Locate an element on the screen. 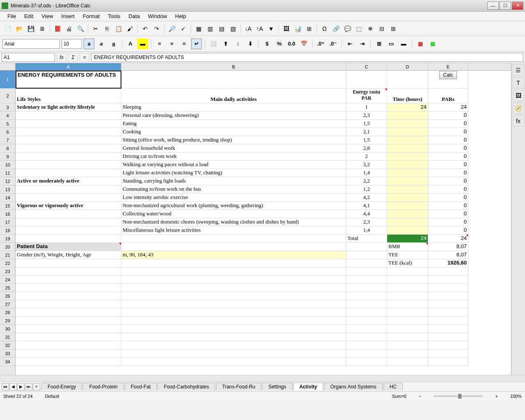 The height and width of the screenshot is (420, 525). row-header: 22 is located at coordinates (7, 263).